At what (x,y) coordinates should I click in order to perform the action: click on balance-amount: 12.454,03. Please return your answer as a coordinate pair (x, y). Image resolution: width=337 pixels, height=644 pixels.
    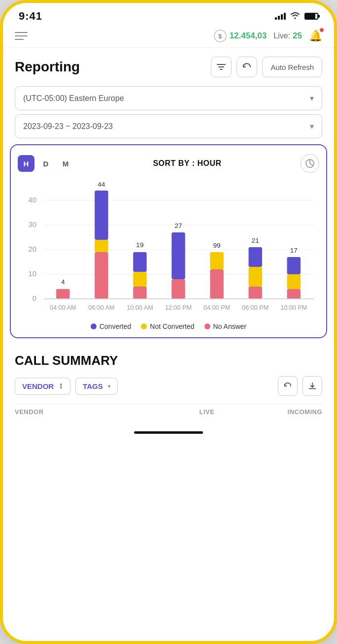
    Looking at the image, I should click on (248, 36).